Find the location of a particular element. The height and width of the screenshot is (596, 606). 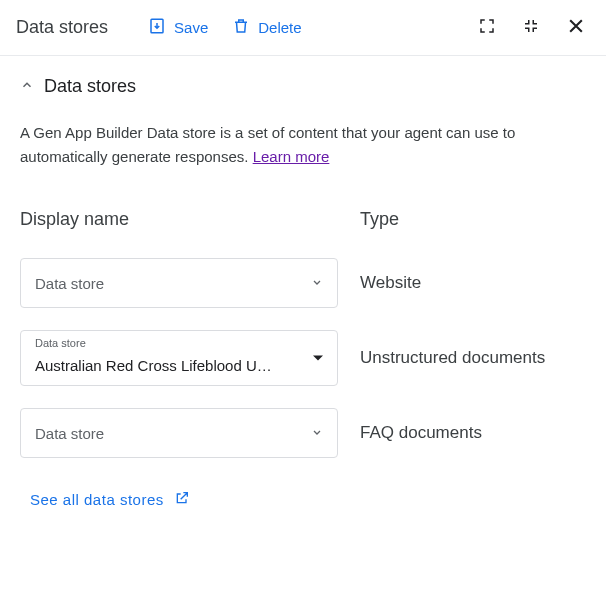

exit-fullscreen-button is located at coordinates (531, 28).